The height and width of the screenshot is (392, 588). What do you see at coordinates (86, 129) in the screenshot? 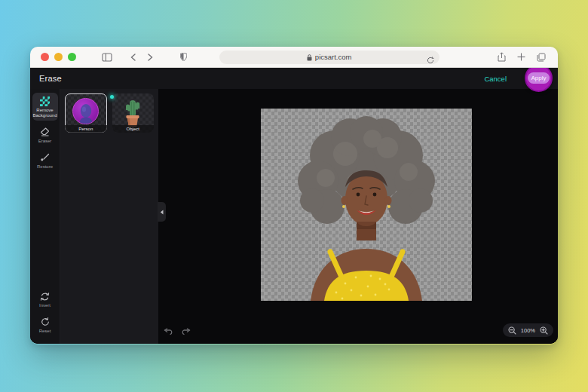
I see `layer-label: Person` at bounding box center [86, 129].